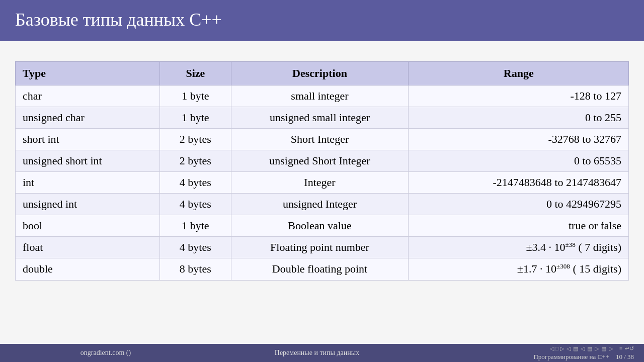 The image size is (644, 362). What do you see at coordinates (88, 73) in the screenshot?
I see `col-type: Type` at bounding box center [88, 73].